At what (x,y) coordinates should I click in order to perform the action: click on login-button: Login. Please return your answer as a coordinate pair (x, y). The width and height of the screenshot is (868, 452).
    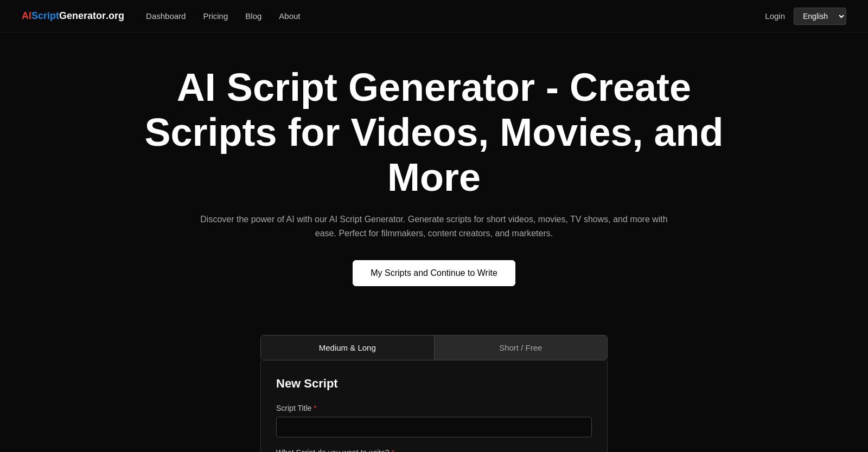
    Looking at the image, I should click on (775, 16).